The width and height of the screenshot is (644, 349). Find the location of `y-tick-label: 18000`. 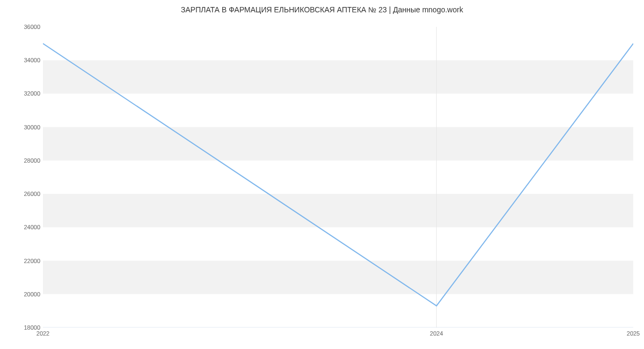

y-tick-label: 18000 is located at coordinates (23, 328).